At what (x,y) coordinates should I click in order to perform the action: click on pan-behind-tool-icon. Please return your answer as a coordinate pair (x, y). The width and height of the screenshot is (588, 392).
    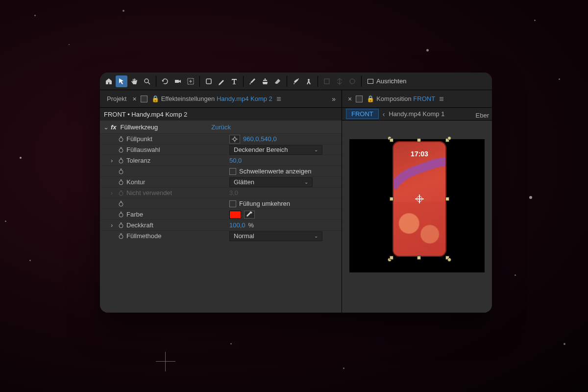
    Looking at the image, I should click on (191, 81).